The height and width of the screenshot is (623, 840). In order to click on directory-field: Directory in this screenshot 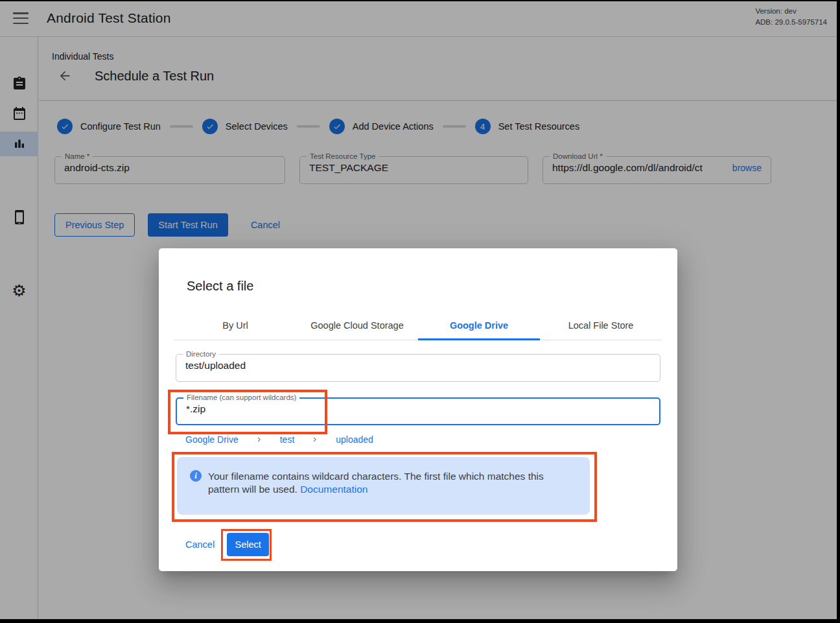, I will do `click(418, 366)`.